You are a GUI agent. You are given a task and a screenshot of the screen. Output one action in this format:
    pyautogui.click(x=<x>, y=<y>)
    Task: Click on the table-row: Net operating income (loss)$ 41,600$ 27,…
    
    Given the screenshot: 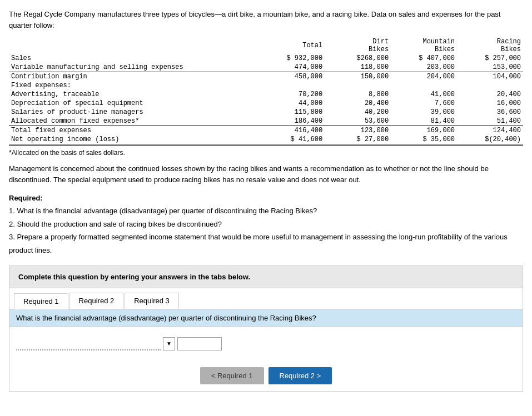 What is the action you would take?
    pyautogui.click(x=266, y=140)
    